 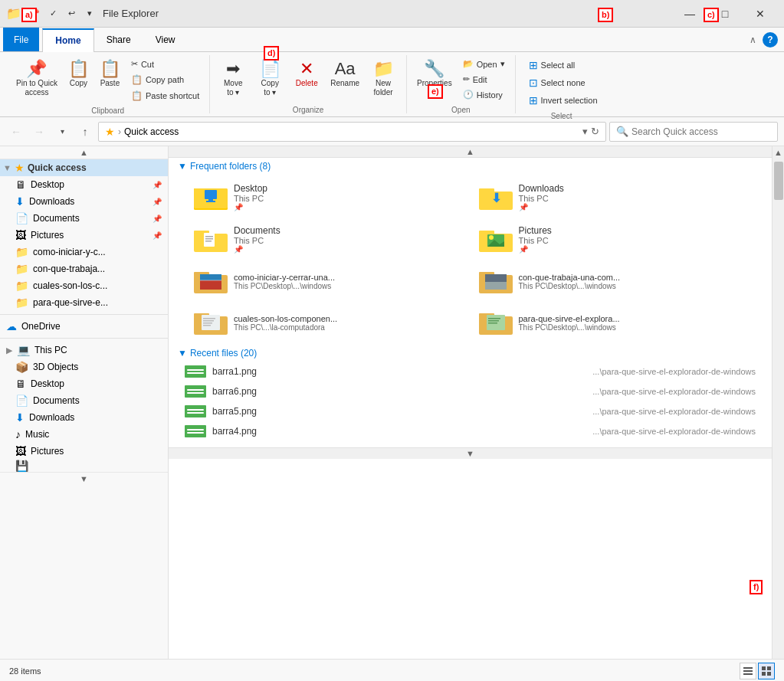 What do you see at coordinates (166, 96) in the screenshot?
I see `paste-shortcut-button: 📋 Paste shortcut` at bounding box center [166, 96].